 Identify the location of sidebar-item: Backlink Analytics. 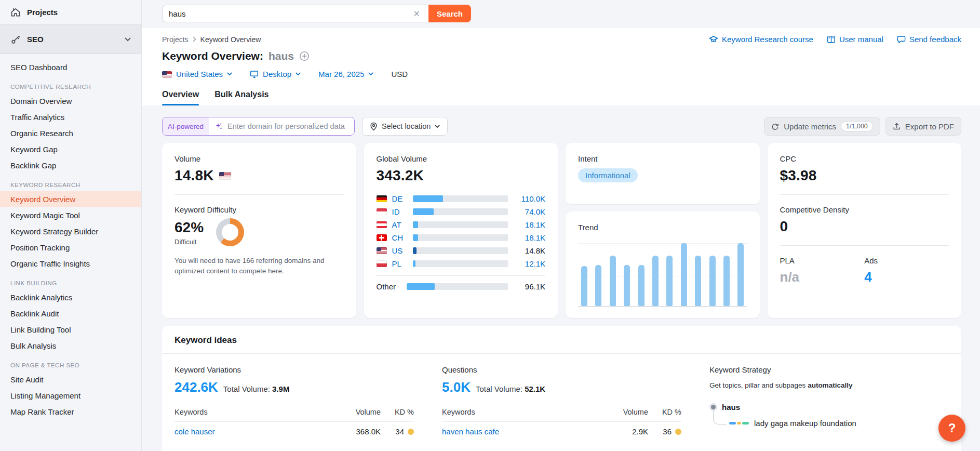
(71, 297).